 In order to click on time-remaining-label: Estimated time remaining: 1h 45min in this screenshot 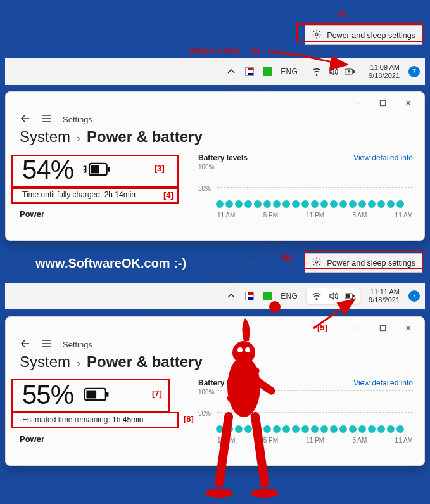, I will do `click(106, 420)`.